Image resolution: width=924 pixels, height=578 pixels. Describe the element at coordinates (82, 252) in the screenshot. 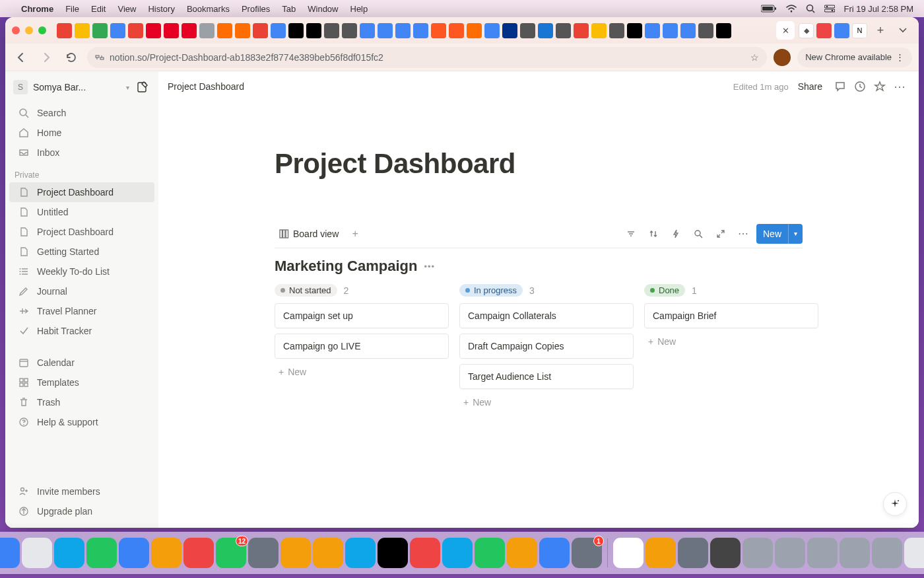

I see `sidebar-page-item: Getting Started` at that location.